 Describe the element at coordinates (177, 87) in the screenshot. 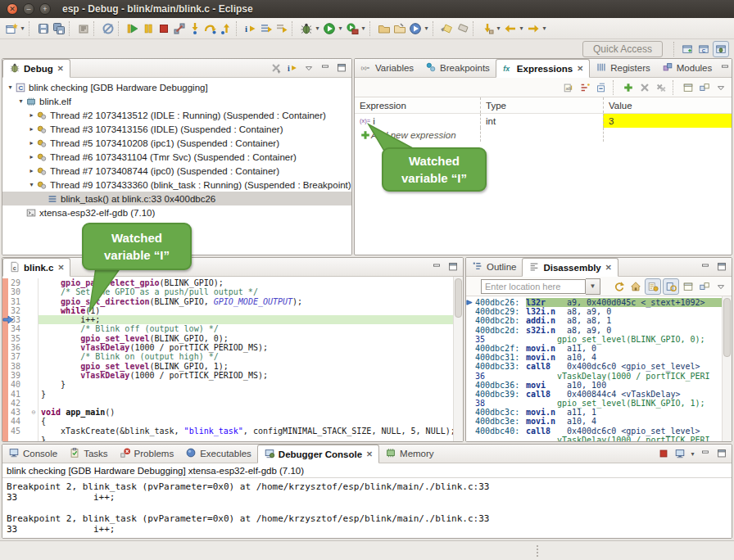

I see `debug-tree-item: ▾Cblink checking [GDB Hardware Debugging…` at that location.